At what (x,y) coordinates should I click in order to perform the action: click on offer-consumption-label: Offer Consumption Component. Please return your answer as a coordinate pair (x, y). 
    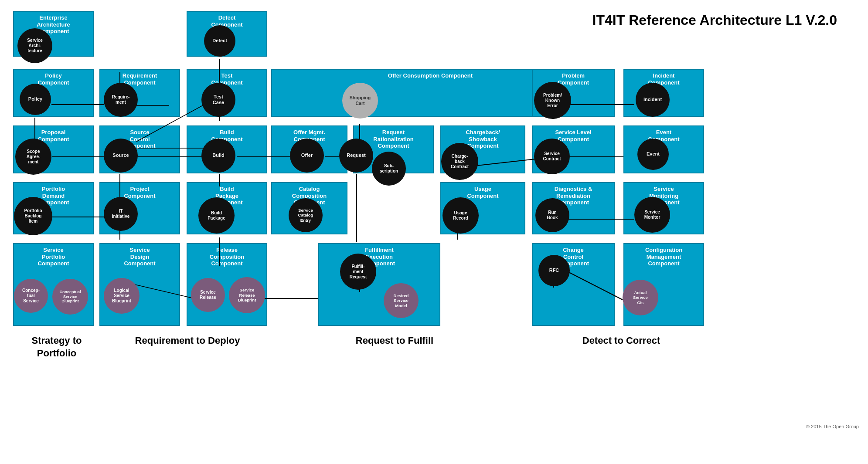
    Looking at the image, I should click on (430, 76).